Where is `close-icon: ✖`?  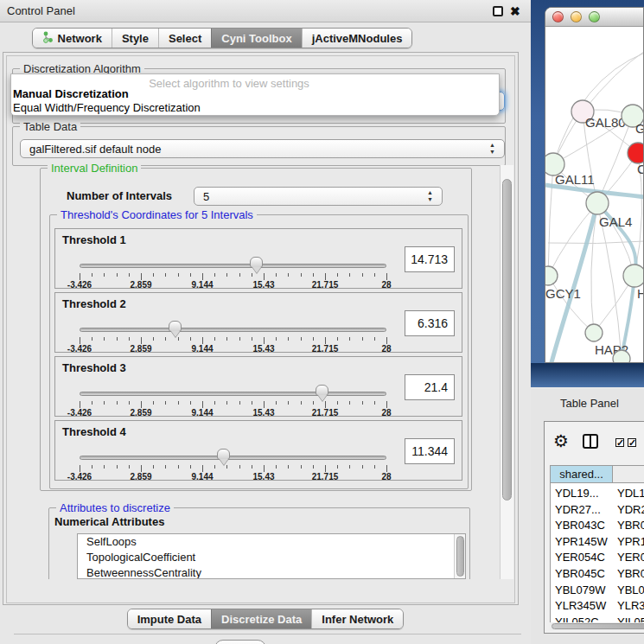 close-icon: ✖ is located at coordinates (515, 11).